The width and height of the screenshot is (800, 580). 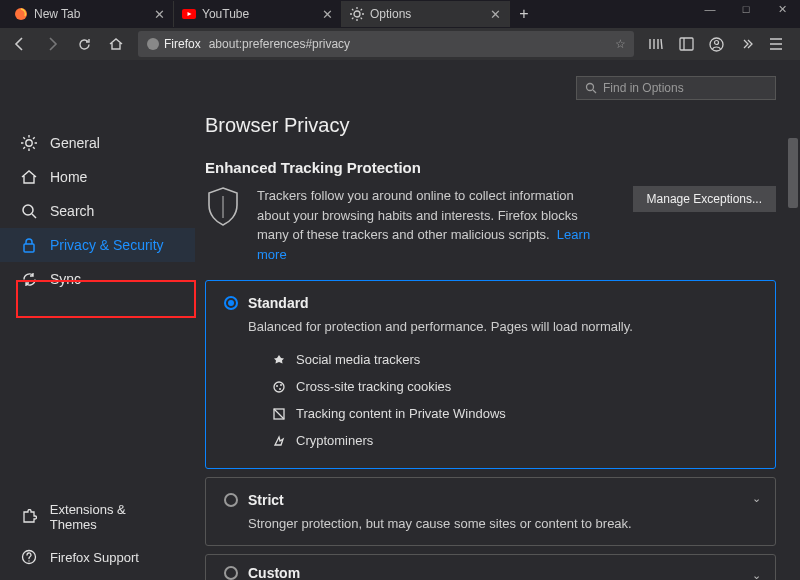 What do you see at coordinates (776, 44) in the screenshot?
I see `menu-button` at bounding box center [776, 44].